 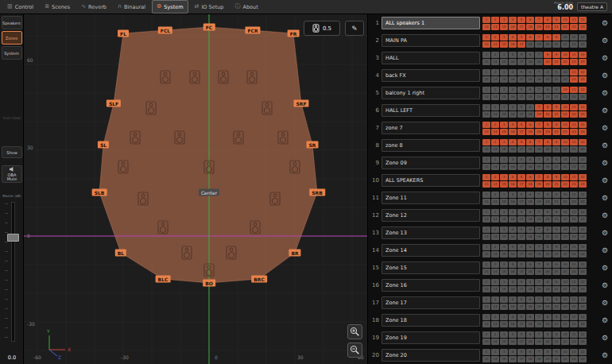 What do you see at coordinates (170, 6) in the screenshot?
I see `tab-system: ⚙System` at bounding box center [170, 6].